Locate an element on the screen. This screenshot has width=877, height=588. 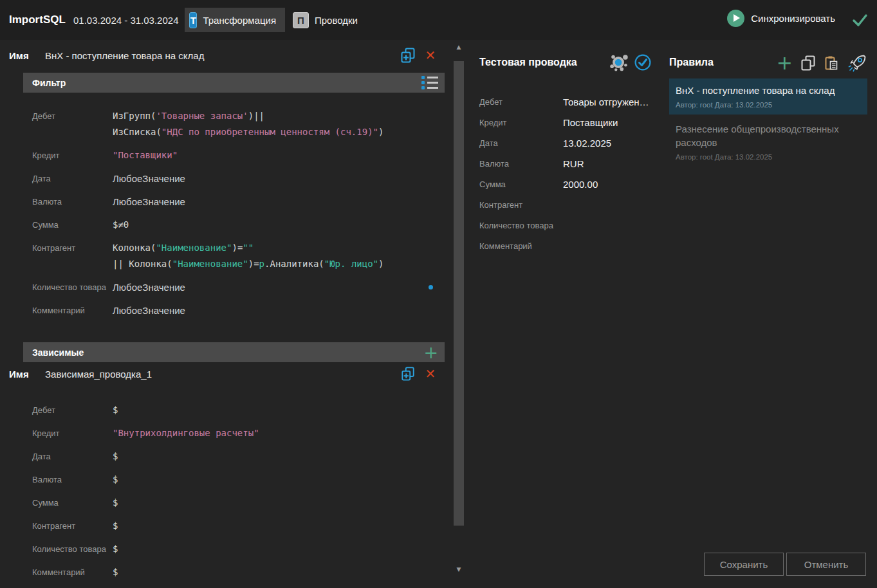
code-segment: 'Товарные запасы' is located at coordinates (202, 116).